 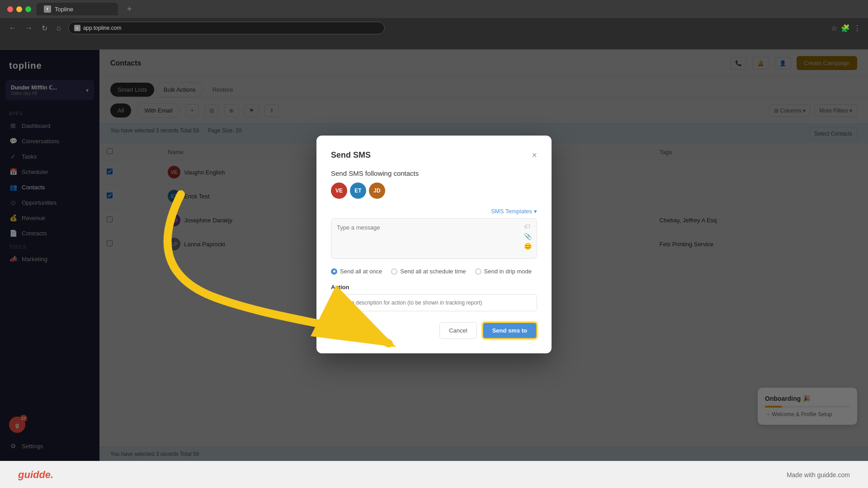 What do you see at coordinates (434, 243) in the screenshot?
I see `message-input-wrapper: 🏷 📎 😊` at bounding box center [434, 243].